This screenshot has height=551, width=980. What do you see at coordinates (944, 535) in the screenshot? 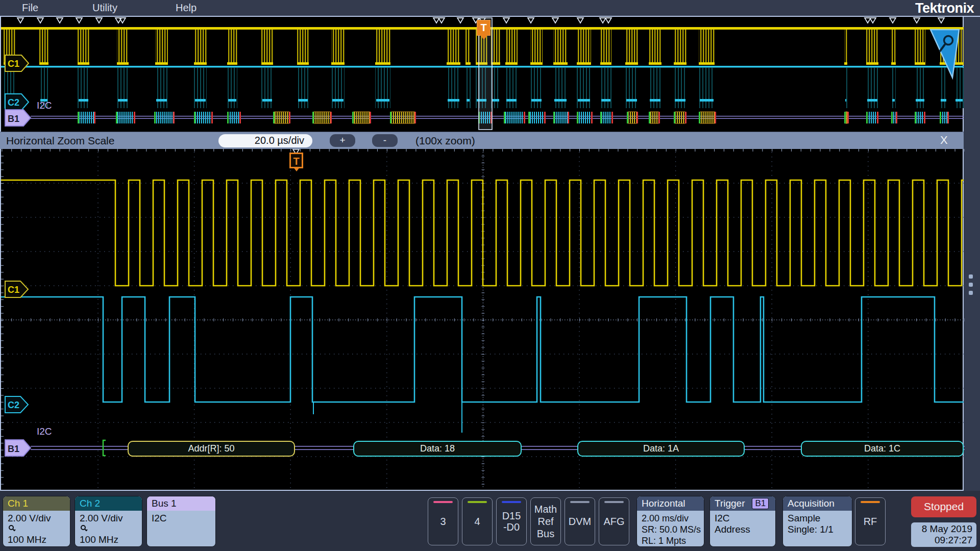
I see `datetime-display: 8 May 2019 09:27:27` at bounding box center [944, 535].